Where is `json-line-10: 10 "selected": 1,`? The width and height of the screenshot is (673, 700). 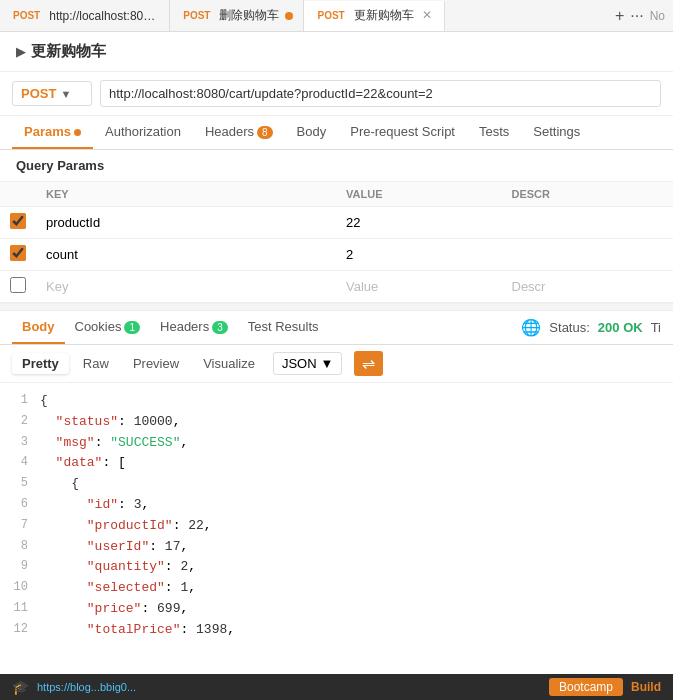 json-line-10: 10 "selected": 1, is located at coordinates (336, 588).